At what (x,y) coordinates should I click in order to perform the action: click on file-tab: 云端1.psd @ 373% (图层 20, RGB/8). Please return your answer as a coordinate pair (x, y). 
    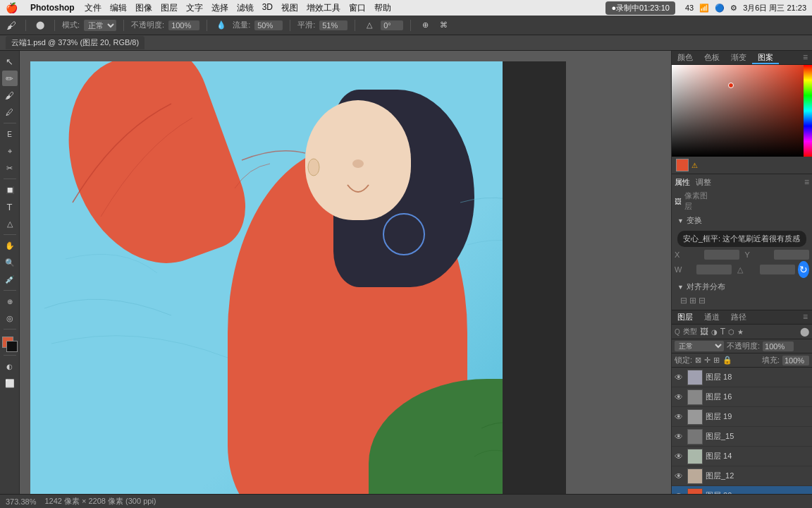
    Looking at the image, I should click on (75, 42).